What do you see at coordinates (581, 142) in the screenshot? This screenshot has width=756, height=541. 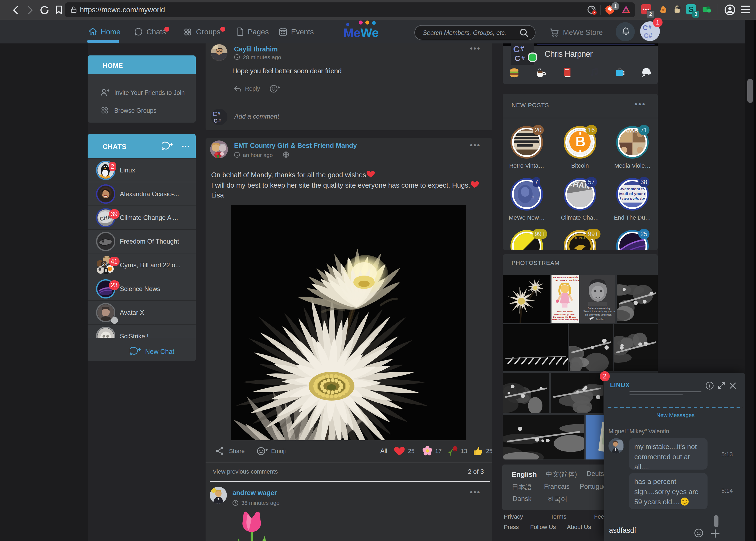 I see `svg-text: B` at bounding box center [581, 142].